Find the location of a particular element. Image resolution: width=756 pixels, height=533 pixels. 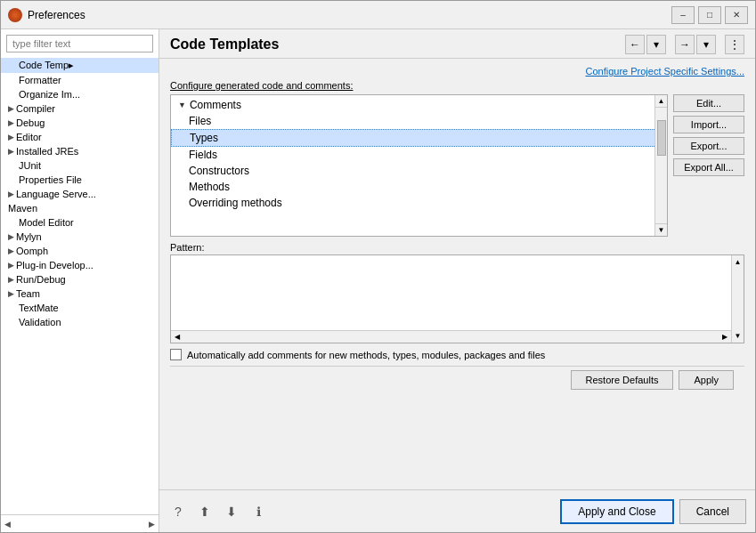

export-prefs-icon: ⬆ is located at coordinates (205, 512).